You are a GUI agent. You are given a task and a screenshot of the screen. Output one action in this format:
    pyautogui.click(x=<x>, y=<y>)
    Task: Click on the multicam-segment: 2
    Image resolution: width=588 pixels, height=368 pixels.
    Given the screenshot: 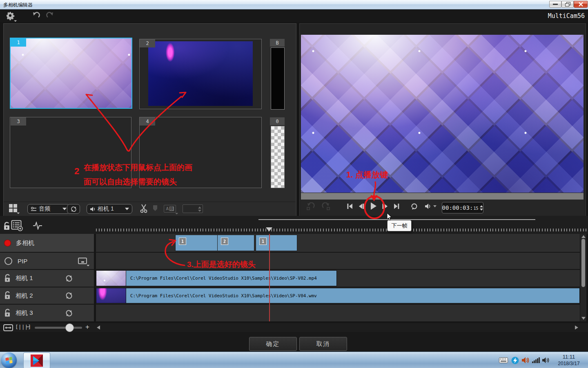 What is the action you would take?
    pyautogui.click(x=236, y=243)
    